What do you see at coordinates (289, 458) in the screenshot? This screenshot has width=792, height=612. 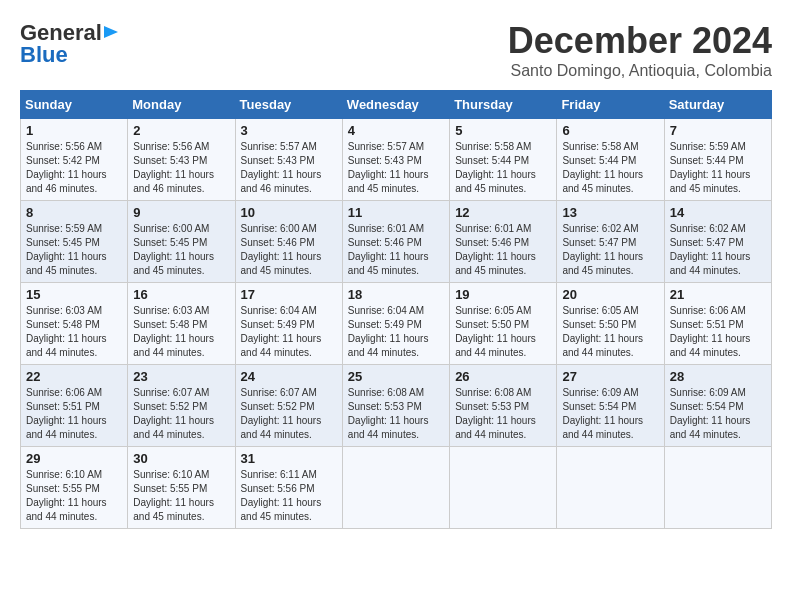 I see `day-number: 31` at bounding box center [289, 458].